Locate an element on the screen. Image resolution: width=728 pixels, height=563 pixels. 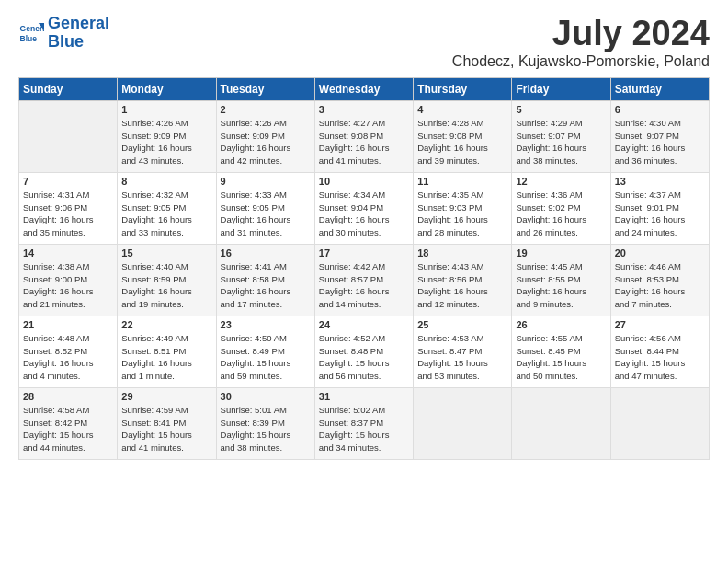
day-number: 6 is located at coordinates (660, 109).